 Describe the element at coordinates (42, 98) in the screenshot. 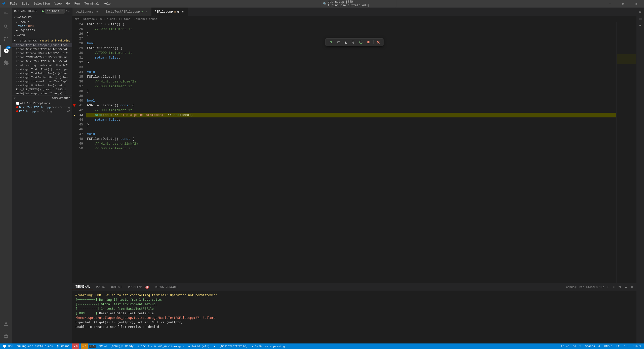

I see `breakpoints-header: ▼ BREAKPOINTS` at that location.